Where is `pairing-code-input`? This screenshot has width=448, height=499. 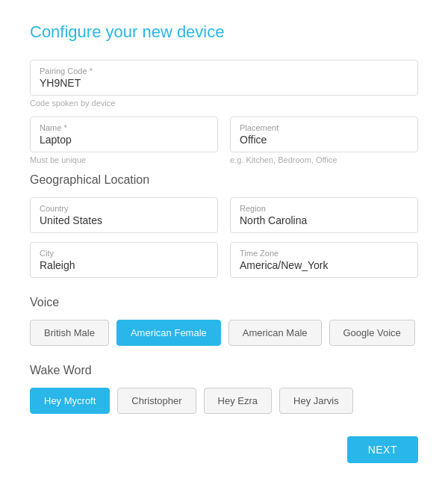
pairing-code-input is located at coordinates (224, 83).